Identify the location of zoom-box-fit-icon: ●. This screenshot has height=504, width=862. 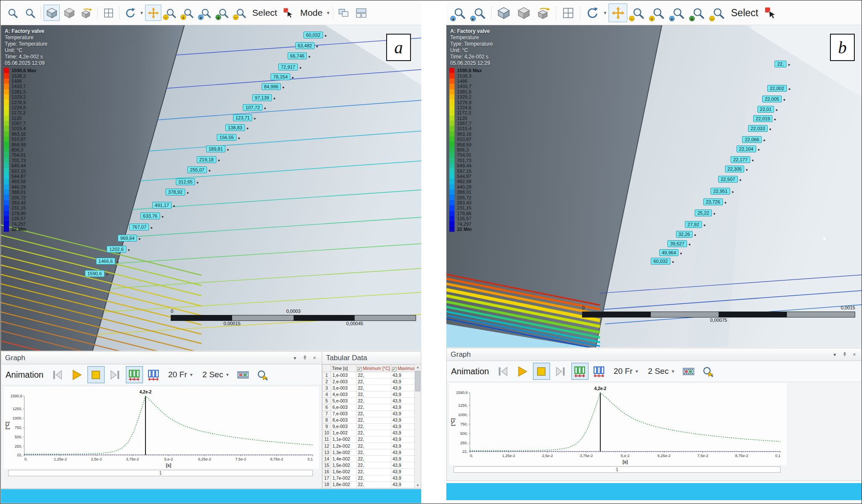
(206, 13).